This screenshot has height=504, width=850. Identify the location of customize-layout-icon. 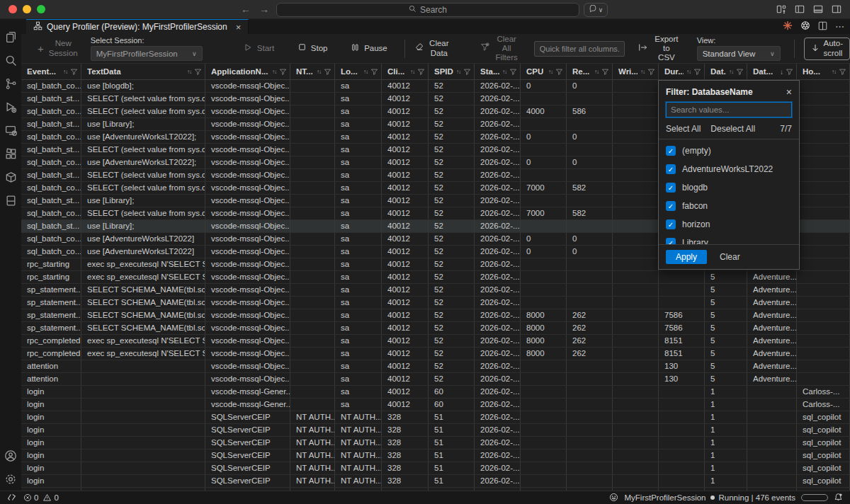
(781, 9).